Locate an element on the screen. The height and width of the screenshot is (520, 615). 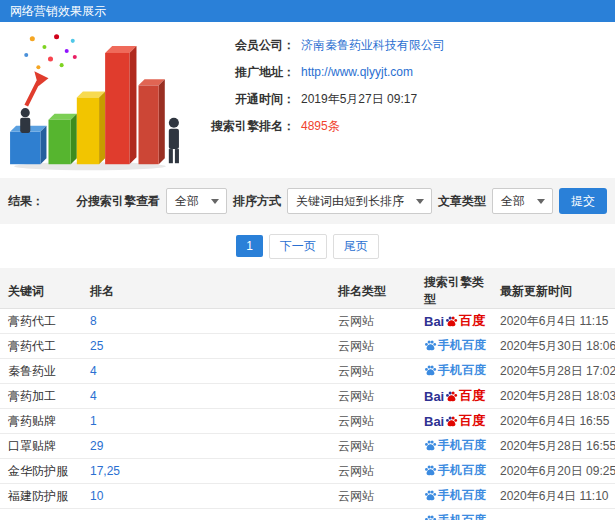
next-page-button: 下一页 is located at coordinates (298, 246).